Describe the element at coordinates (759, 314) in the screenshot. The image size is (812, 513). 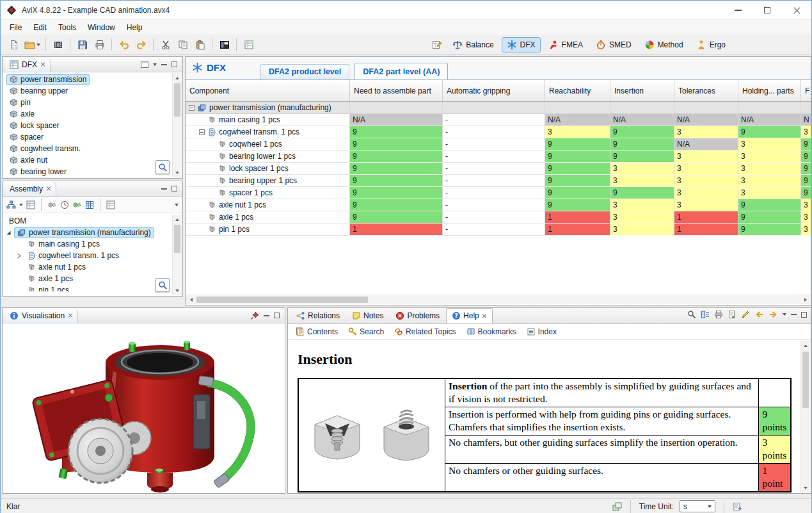
I see `back-icon` at that location.